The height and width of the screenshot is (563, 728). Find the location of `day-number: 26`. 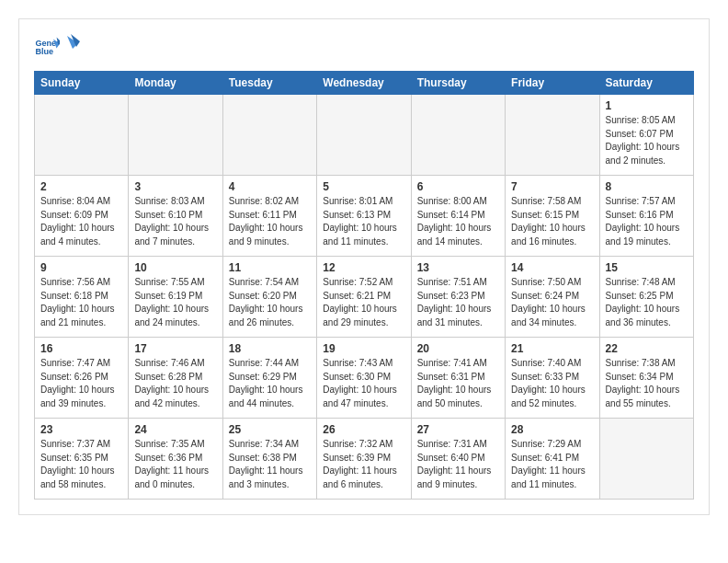

day-number: 26 is located at coordinates (364, 430).